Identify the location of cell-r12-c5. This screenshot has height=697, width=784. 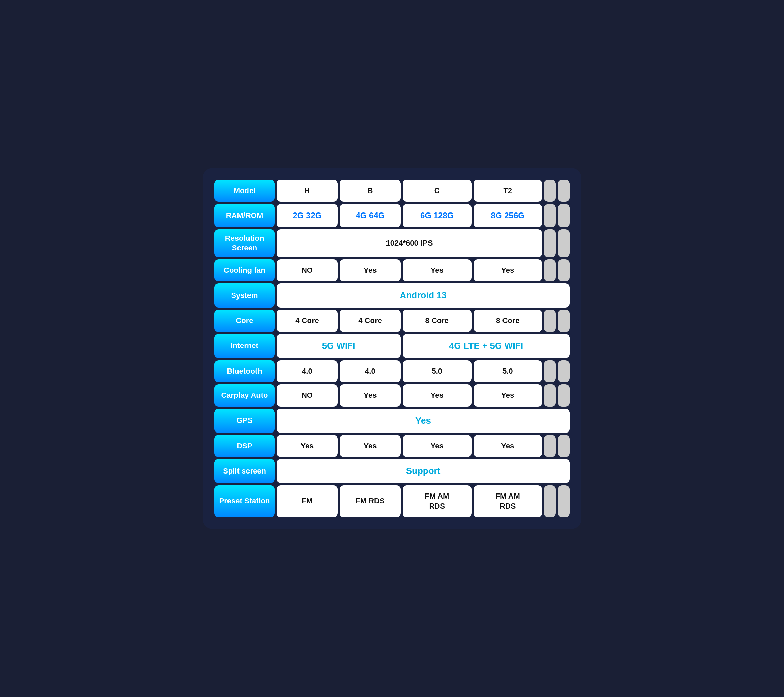
(564, 501).